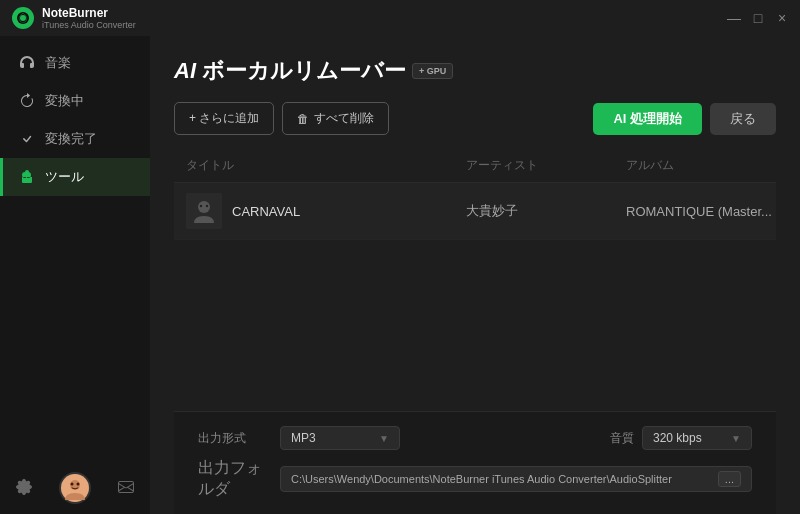 The width and height of the screenshot is (800, 514). Describe the element at coordinates (71, 139) in the screenshot. I see `sidebar-item-converted-label: 変換完了` at that location.